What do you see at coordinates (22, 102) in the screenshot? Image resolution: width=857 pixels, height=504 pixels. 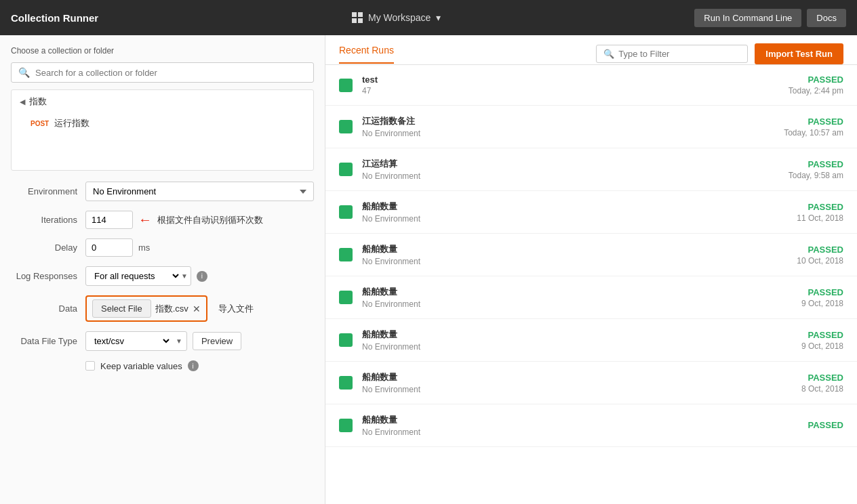 I see `folder-arrow: ◀` at bounding box center [22, 102].